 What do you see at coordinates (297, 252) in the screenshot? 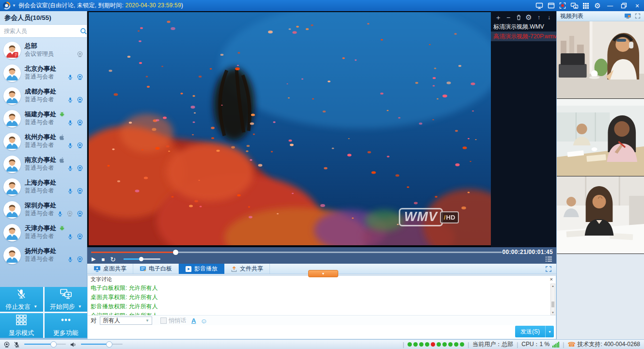
I see `seek-bar` at bounding box center [297, 252].